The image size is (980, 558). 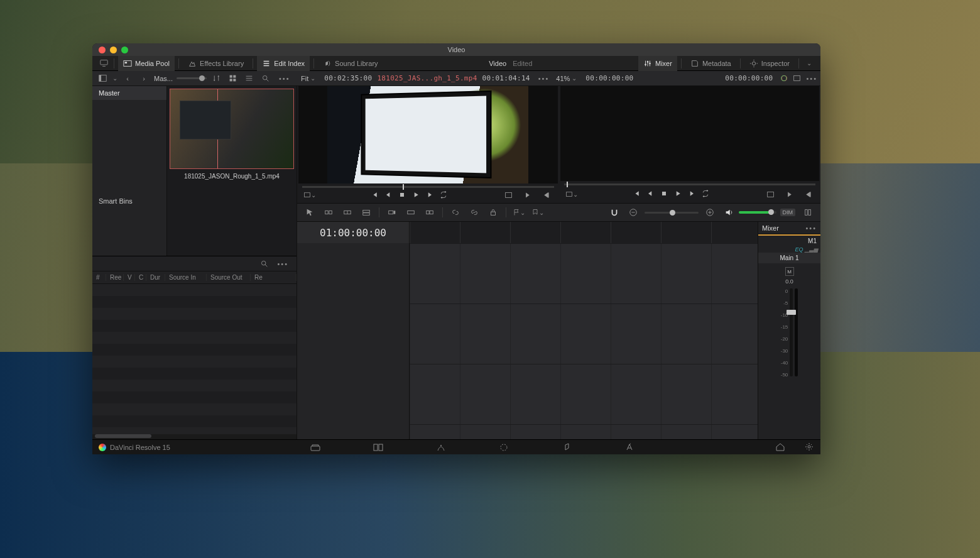 I want to click on marker-icon: ⌄, so click(x=538, y=212).